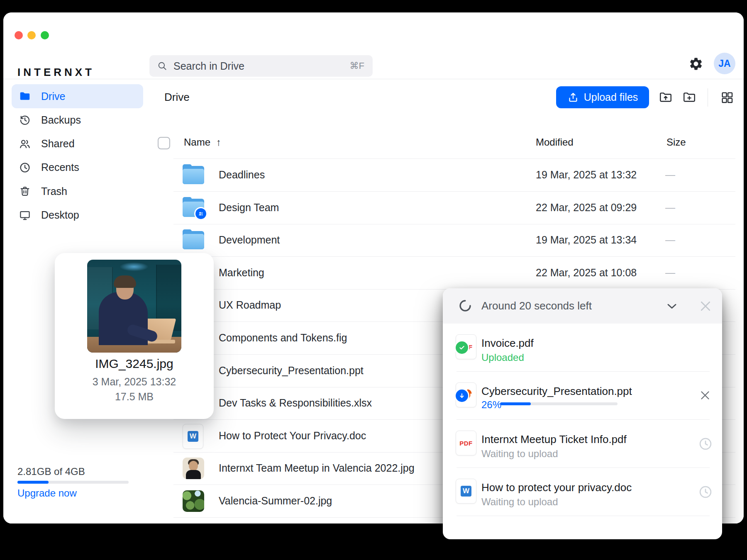 This screenshot has height=560, width=747. What do you see at coordinates (672, 306) in the screenshot?
I see `minimize-panel-button` at bounding box center [672, 306].